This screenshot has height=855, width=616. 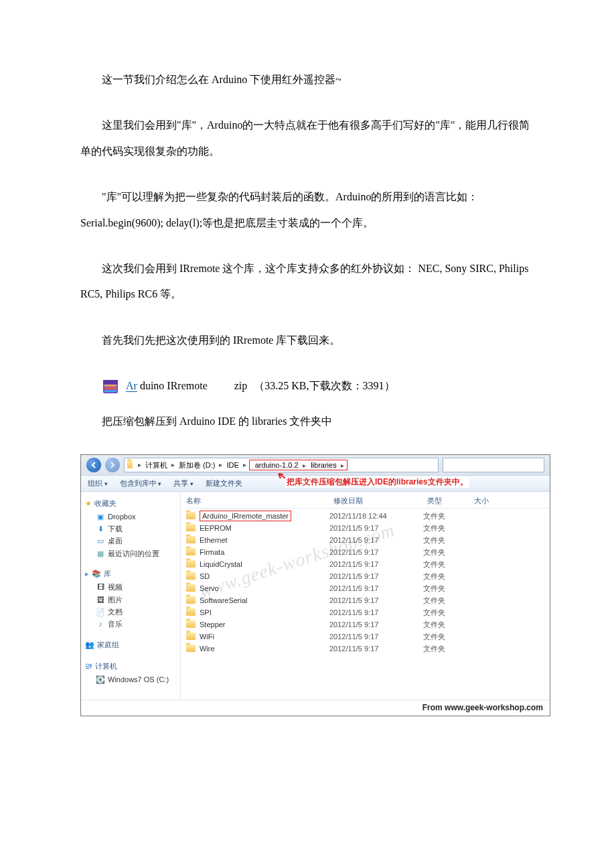 What do you see at coordinates (368, 540) in the screenshot?
I see `table-row: Ethernet2012/11/5 9:17文件夹` at bounding box center [368, 540].